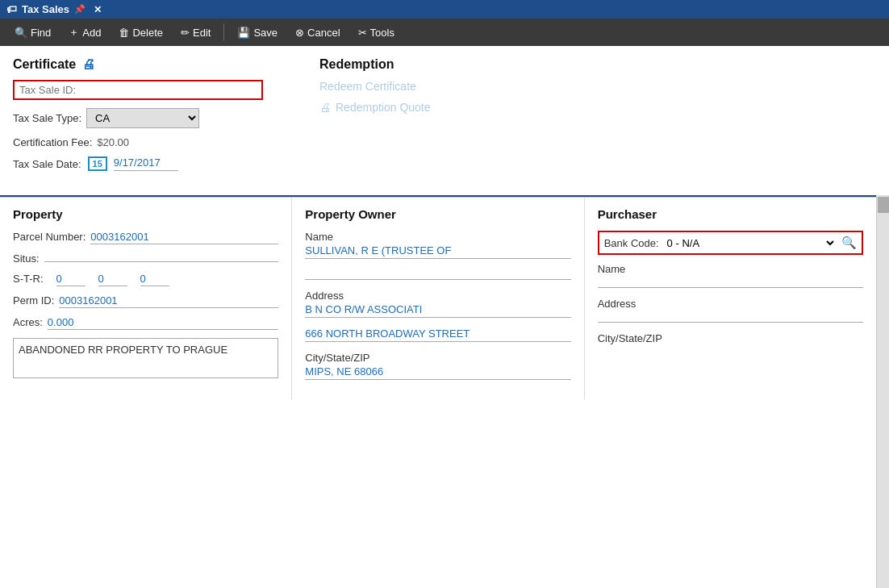  I want to click on property-owner-column: Property Owner Name SULLIVAN, R E (TRUST…, so click(438, 298).